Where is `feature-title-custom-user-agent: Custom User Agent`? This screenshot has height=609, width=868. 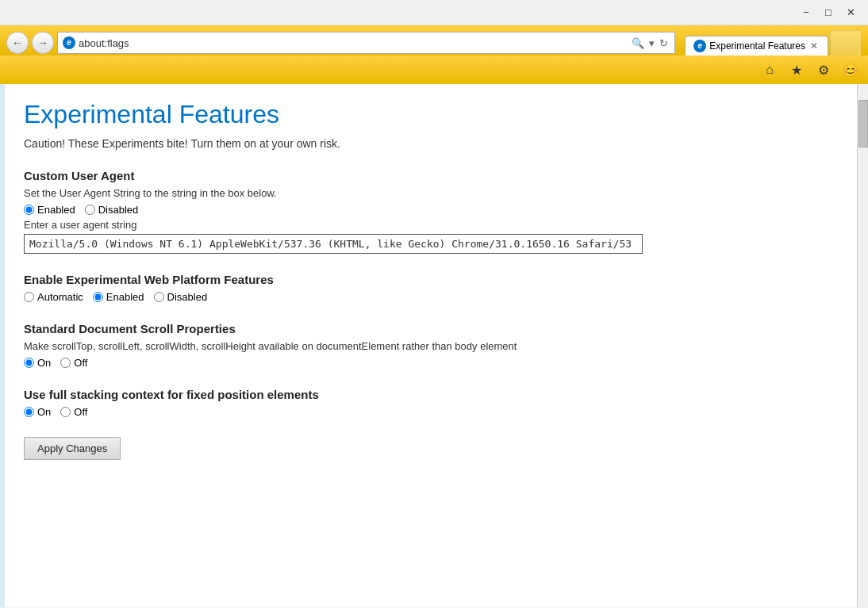
feature-title-custom-user-agent: Custom User Agent is located at coordinates (434, 176).